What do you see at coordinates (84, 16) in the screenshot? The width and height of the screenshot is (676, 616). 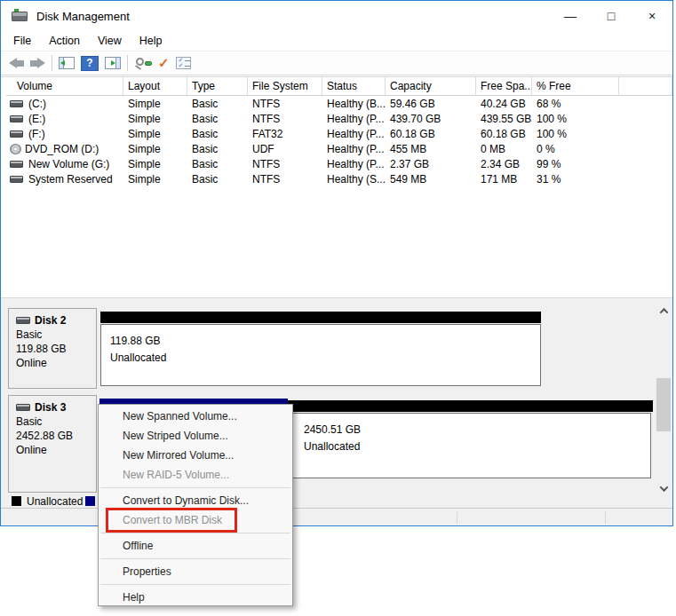 I see `window-title: Disk Management` at bounding box center [84, 16].